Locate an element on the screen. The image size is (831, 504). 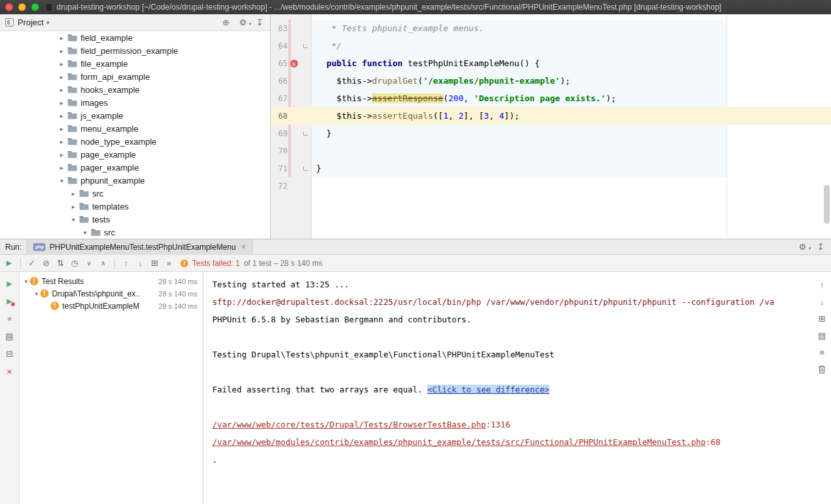
show-ignored-icon: ⊘ is located at coordinates (46, 263).